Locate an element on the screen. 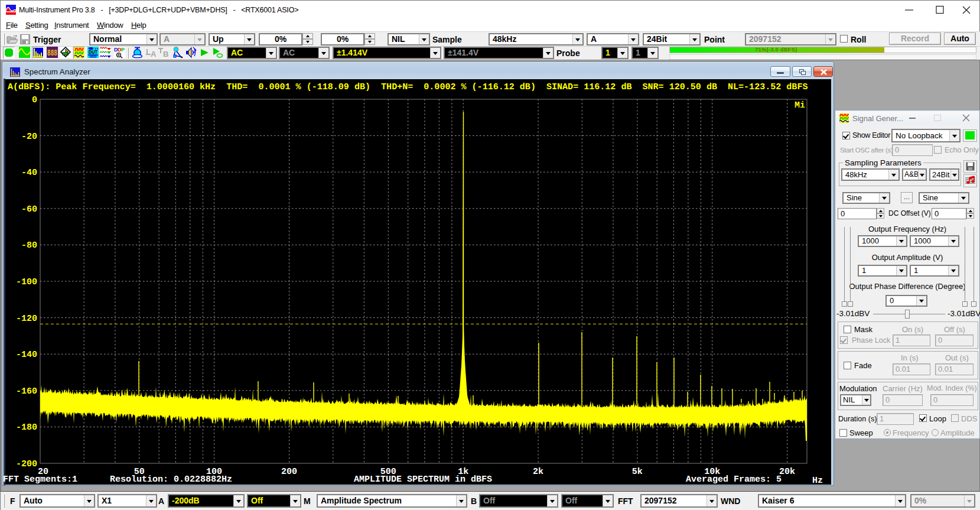 The height and width of the screenshot is (510, 980). svg-text: AMPLITUDE SPECTRUM in dBFS is located at coordinates (423, 480).